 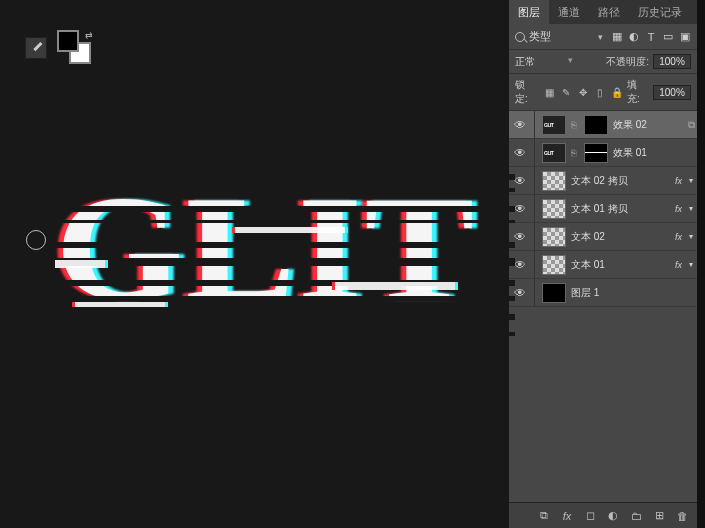 I want to click on delete-layer-icon: 🗑, so click(x=682, y=516).